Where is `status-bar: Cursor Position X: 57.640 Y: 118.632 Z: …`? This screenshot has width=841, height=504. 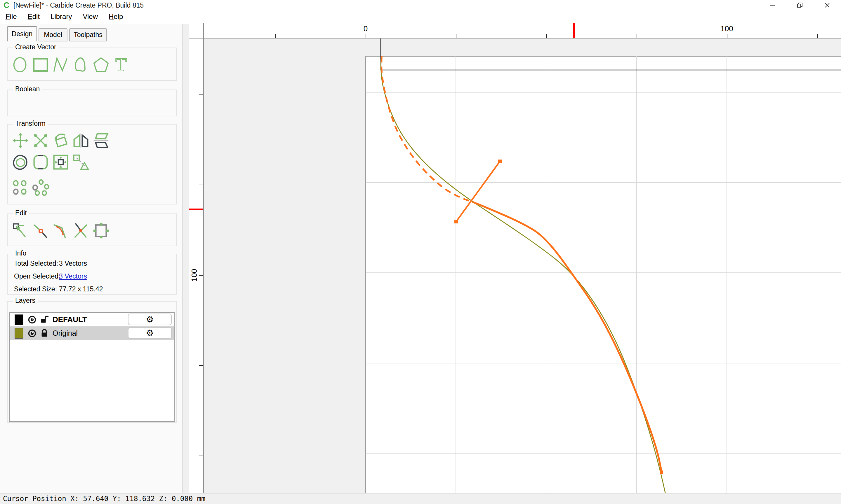
status-bar: Cursor Position X: 57.640 Y: 118.632 Z: … is located at coordinates (420, 499).